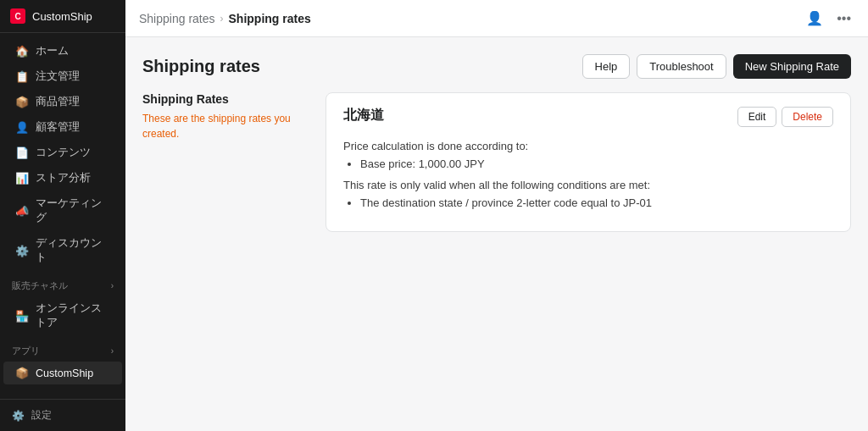 This screenshot has height=431, width=868. I want to click on sidebar-item-home: 🏠 ホーム, so click(63, 51).